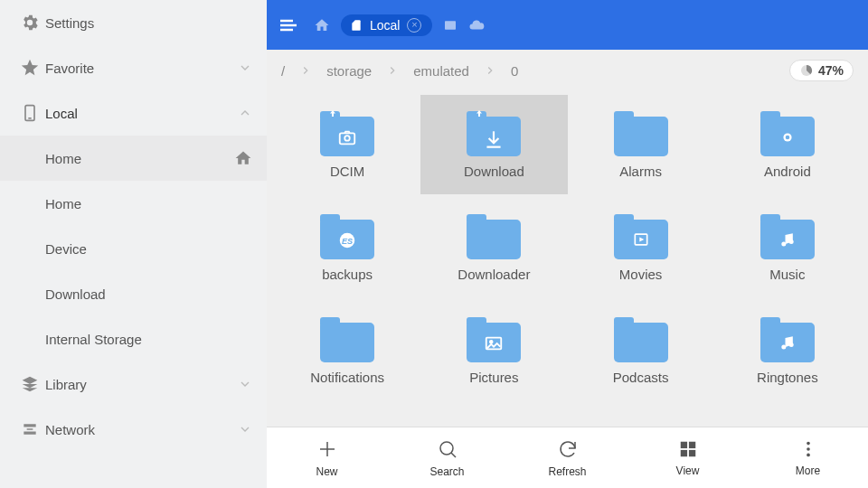 This screenshot has height=488, width=868. I want to click on search-icon, so click(448, 449).